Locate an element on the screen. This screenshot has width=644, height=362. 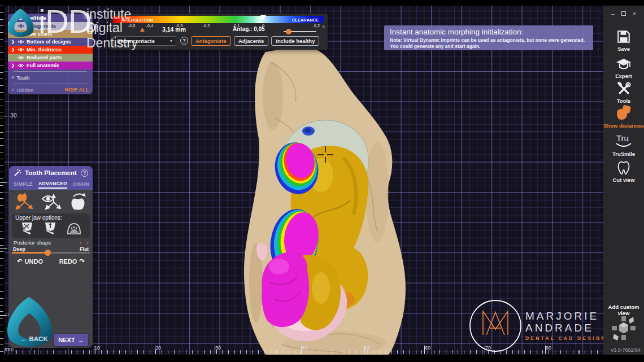
antagonist-distance-value: Antag.: 0,05 is located at coordinates (249, 29).